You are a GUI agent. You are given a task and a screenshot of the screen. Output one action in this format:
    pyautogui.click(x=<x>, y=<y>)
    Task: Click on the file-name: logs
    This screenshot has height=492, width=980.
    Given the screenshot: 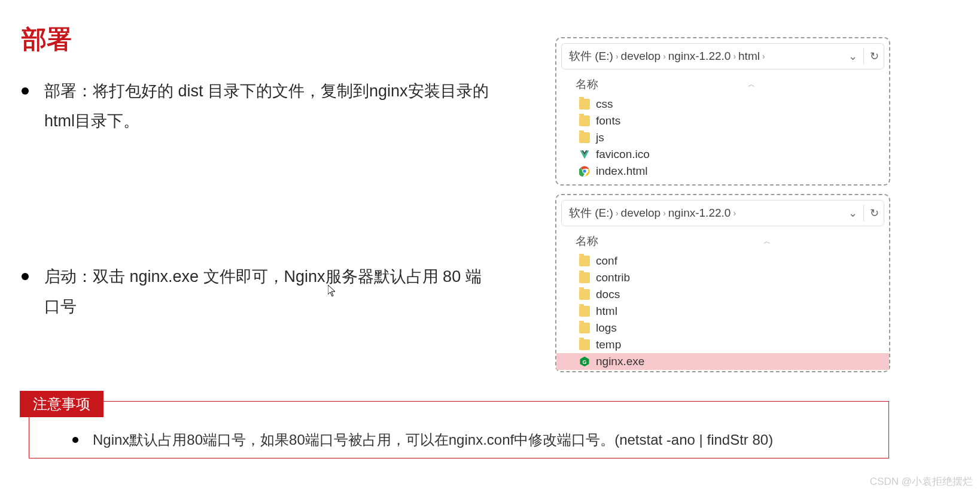 What is the action you would take?
    pyautogui.click(x=607, y=328)
    